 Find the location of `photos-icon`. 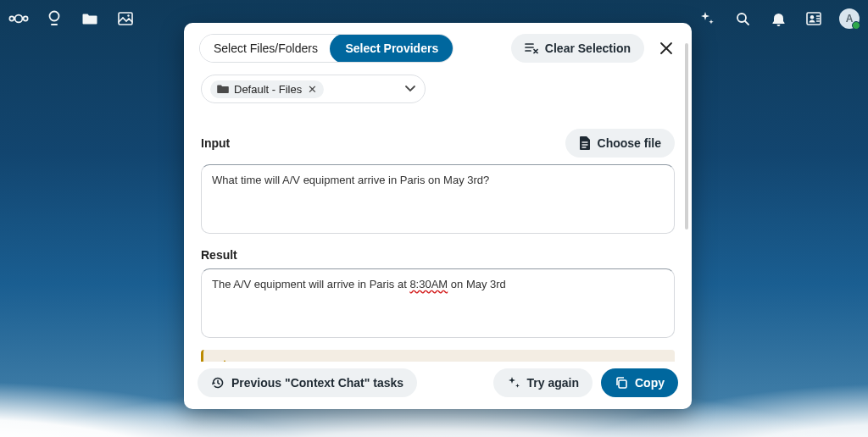

photos-icon is located at coordinates (125, 19).